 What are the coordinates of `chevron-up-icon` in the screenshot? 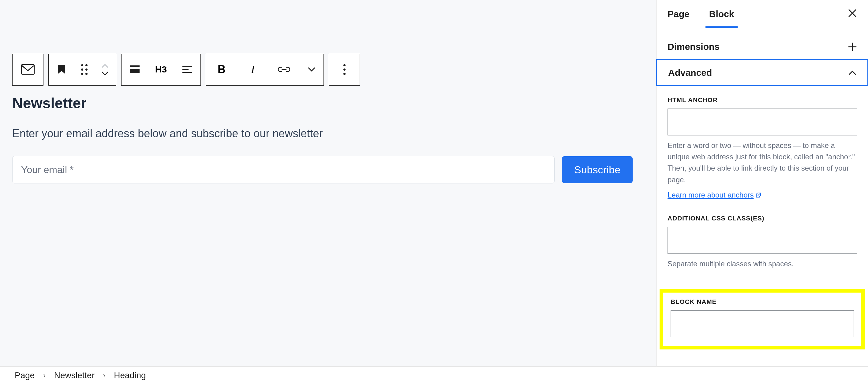 It's located at (852, 73).